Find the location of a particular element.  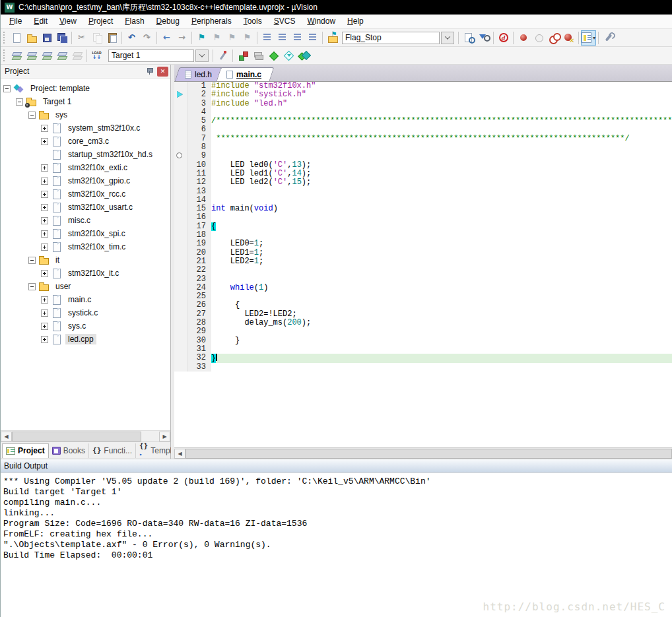

save-all-button is located at coordinates (62, 38).